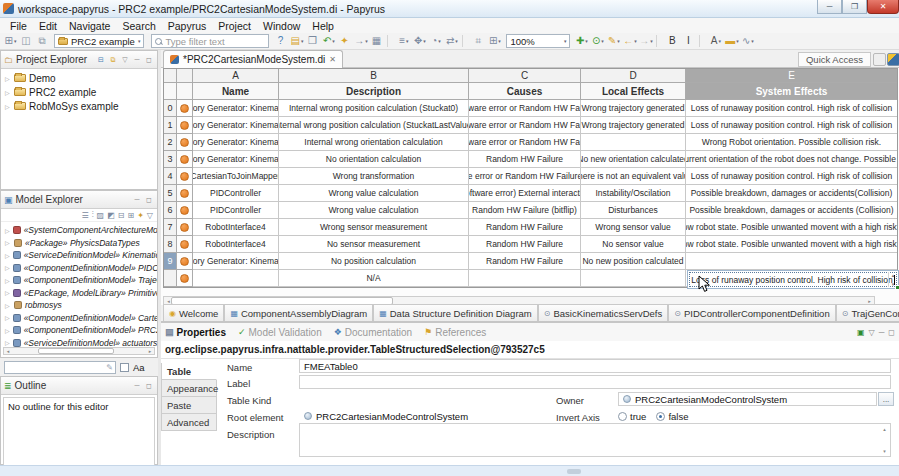 The height and width of the screenshot is (476, 899). Describe the element at coordinates (140, 216) in the screenshot. I see `link-with-editor-icon: ✦` at that location.